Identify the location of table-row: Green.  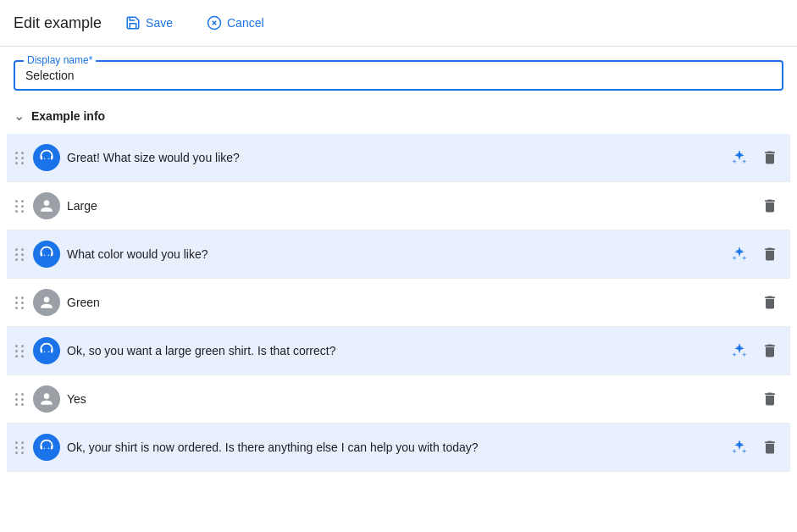
(398, 303).